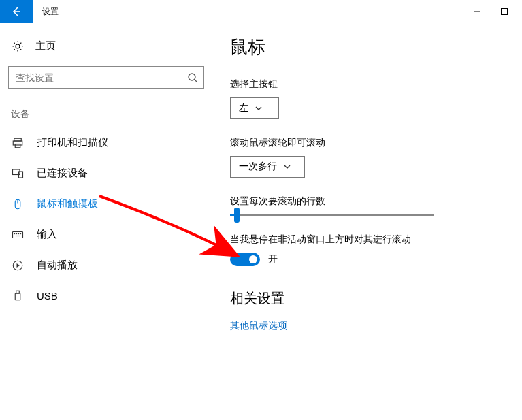 The width and height of the screenshot is (522, 420). What do you see at coordinates (106, 295) in the screenshot?
I see `sidebar-item-usb: USB` at bounding box center [106, 295].